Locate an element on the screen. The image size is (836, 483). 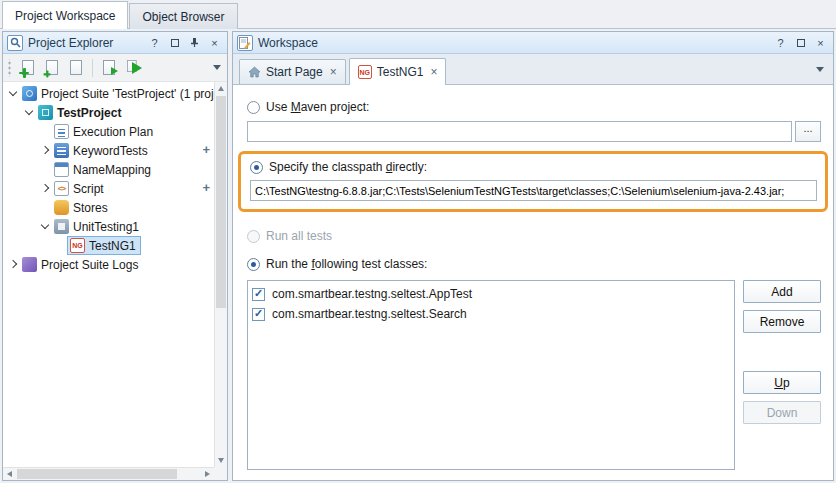
vertical-scrollbar is located at coordinates (220, 274).